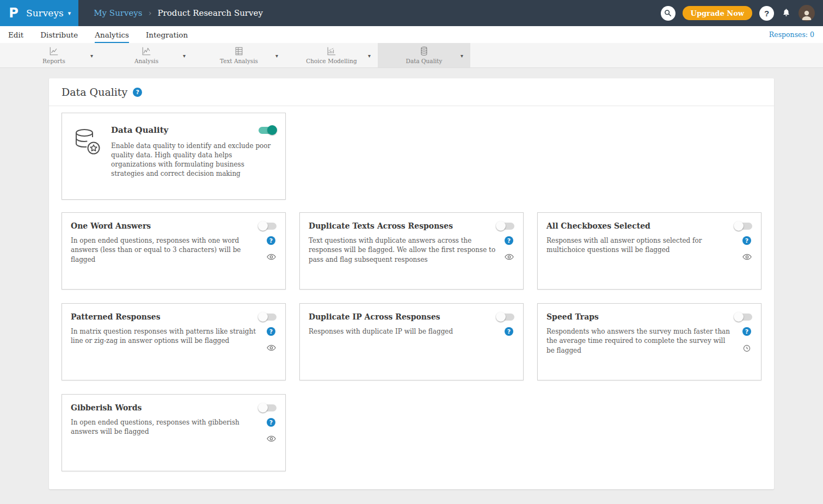 Image resolution: width=823 pixels, height=504 pixels. Describe the element at coordinates (406, 332) in the screenshot. I see `card-description: Responses with duplicate IP will be flag…` at that location.